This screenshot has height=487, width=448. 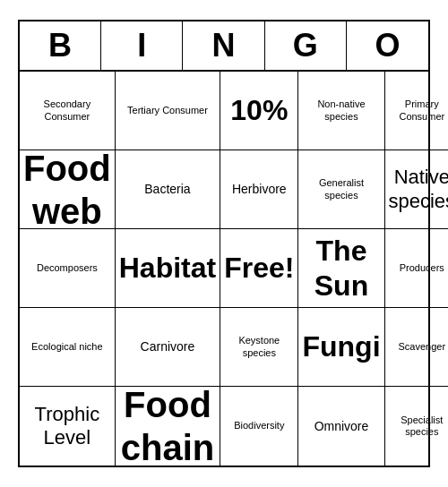 I want to click on bingo-cell: Food web, so click(x=68, y=190).